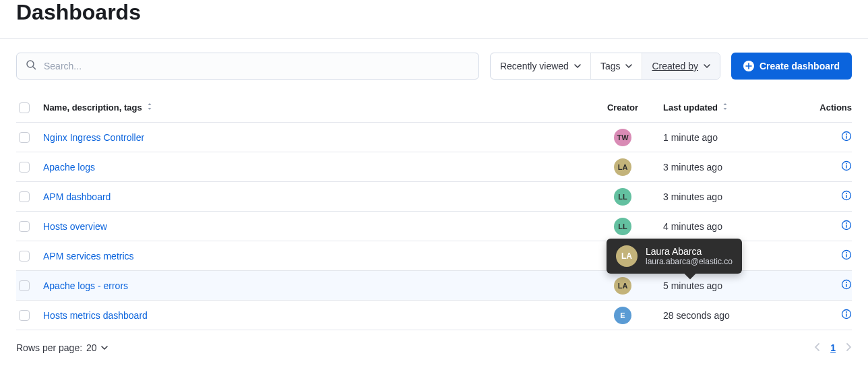 This screenshot has height=368, width=868. Describe the element at coordinates (434, 108) in the screenshot. I see `table-header: Name, description, tags Creator Last upd…` at that location.